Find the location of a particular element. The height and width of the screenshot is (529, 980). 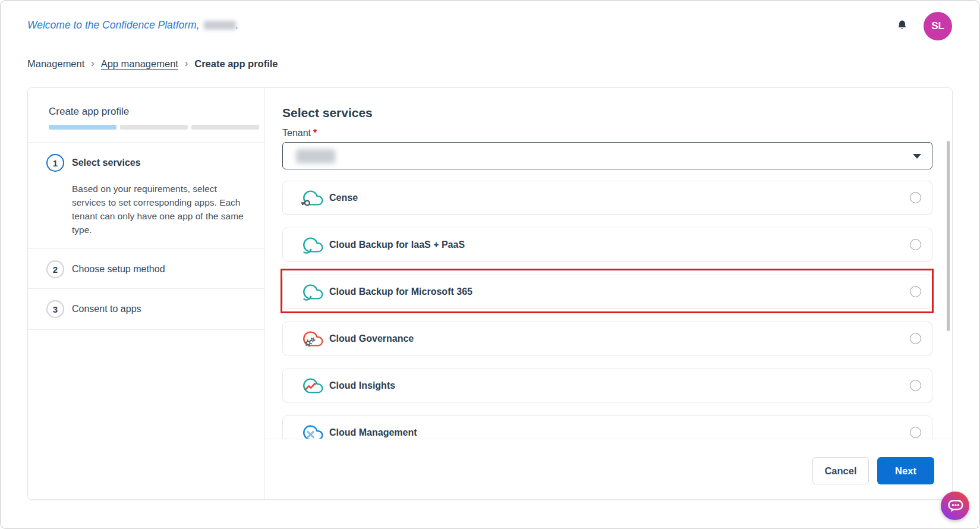

cloud-governance-icon is located at coordinates (312, 339).